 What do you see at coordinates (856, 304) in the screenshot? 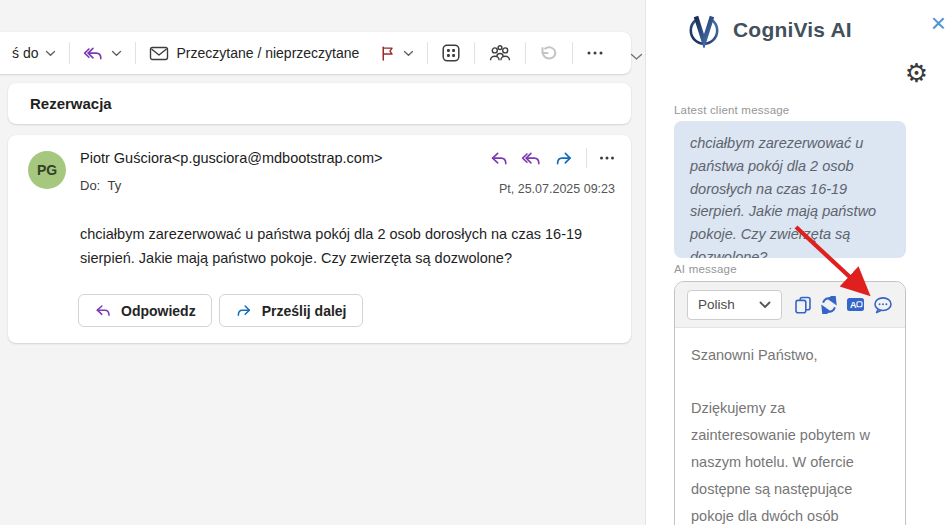
I see `translate-icon: A` at bounding box center [856, 304].